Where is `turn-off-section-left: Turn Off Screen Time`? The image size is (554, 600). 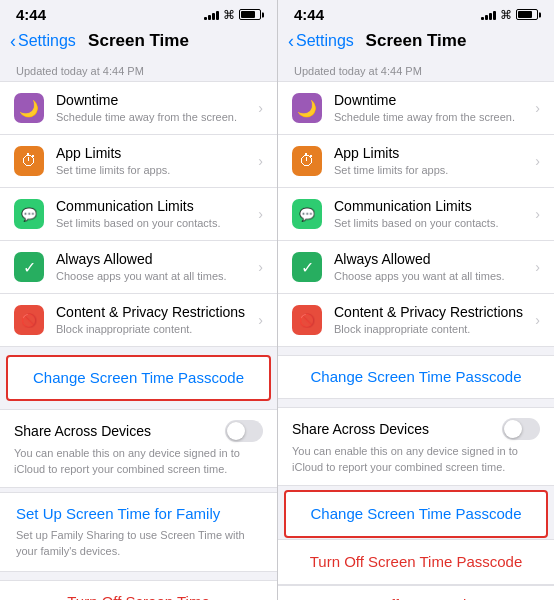
turn-off-section-left: Turn Off Screen Time is located at coordinates (138, 590).